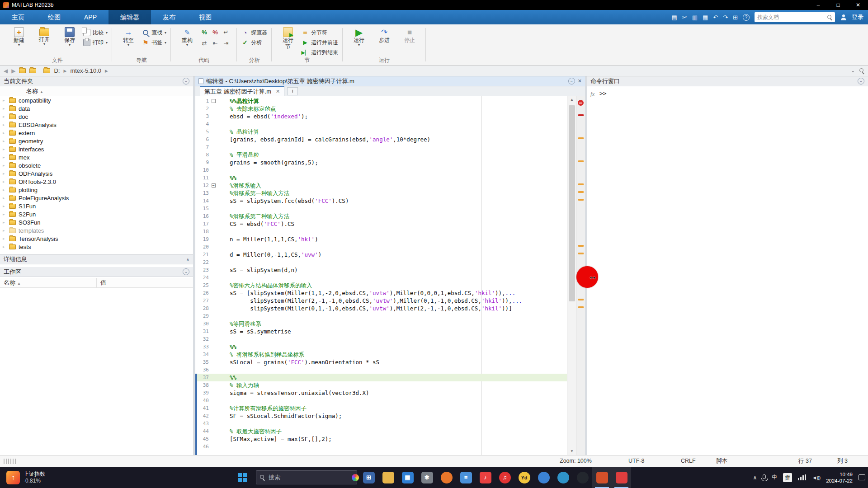 This screenshot has width=868, height=488. Describe the element at coordinates (381, 362) in the screenshot. I see `code-line-35: 35sSLocal = grains('FCC').meanOrientatio…` at that location.